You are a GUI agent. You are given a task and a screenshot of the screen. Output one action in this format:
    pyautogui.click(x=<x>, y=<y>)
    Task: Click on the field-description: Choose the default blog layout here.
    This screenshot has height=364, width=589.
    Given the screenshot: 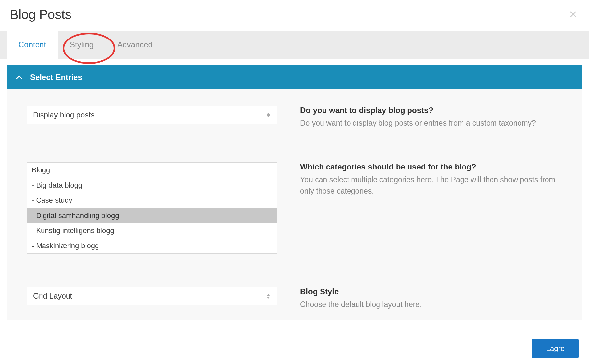 What is the action you would take?
    pyautogui.click(x=431, y=305)
    